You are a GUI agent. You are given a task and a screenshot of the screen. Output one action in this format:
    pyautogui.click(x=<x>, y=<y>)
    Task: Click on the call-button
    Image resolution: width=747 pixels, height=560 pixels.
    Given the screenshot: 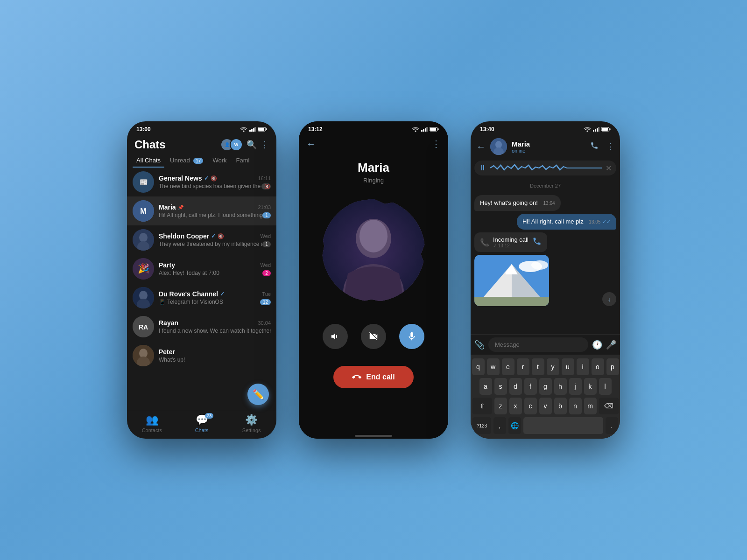 What is the action you would take?
    pyautogui.click(x=594, y=147)
    